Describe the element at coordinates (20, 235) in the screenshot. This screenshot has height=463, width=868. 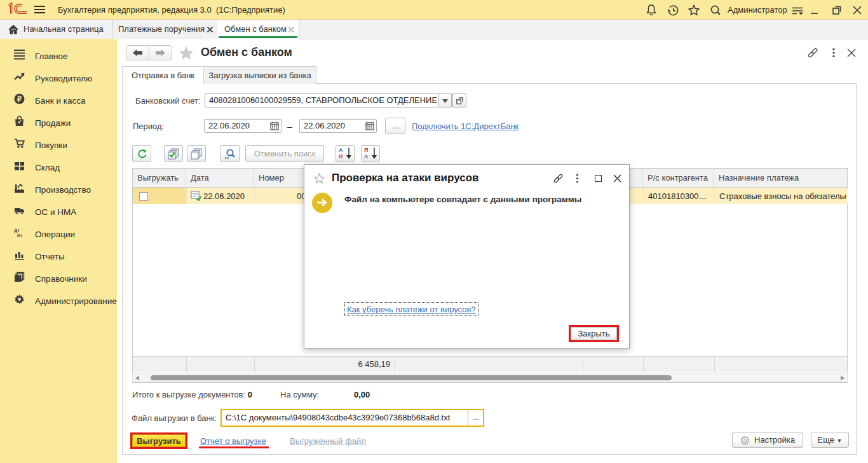
I see `svg-text: Кт` at that location.